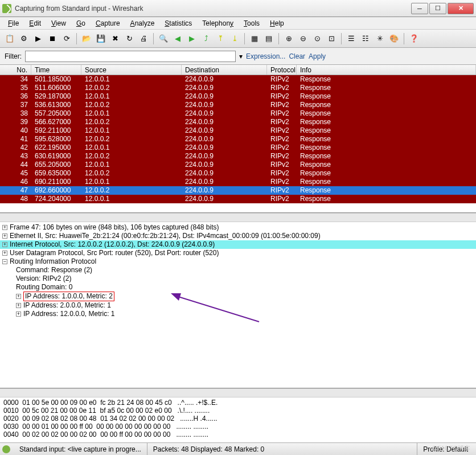  Describe the element at coordinates (238, 56) in the screenshot. I see `filter-bar: Filter: ▾ Expression... Clear Apply` at that location.